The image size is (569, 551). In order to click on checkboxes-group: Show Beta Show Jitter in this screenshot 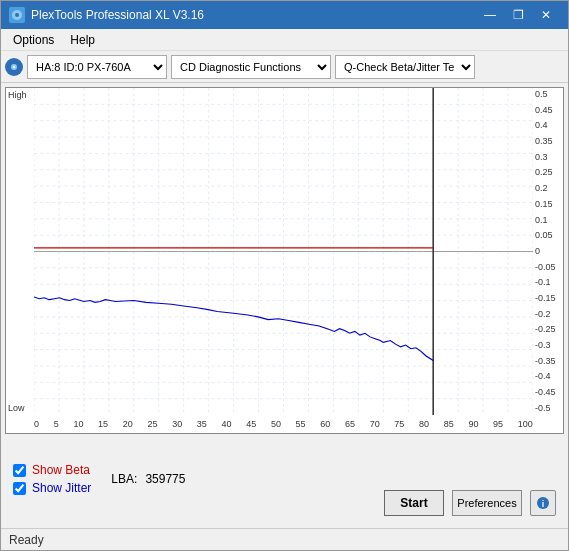, I will do `click(52, 479)`.